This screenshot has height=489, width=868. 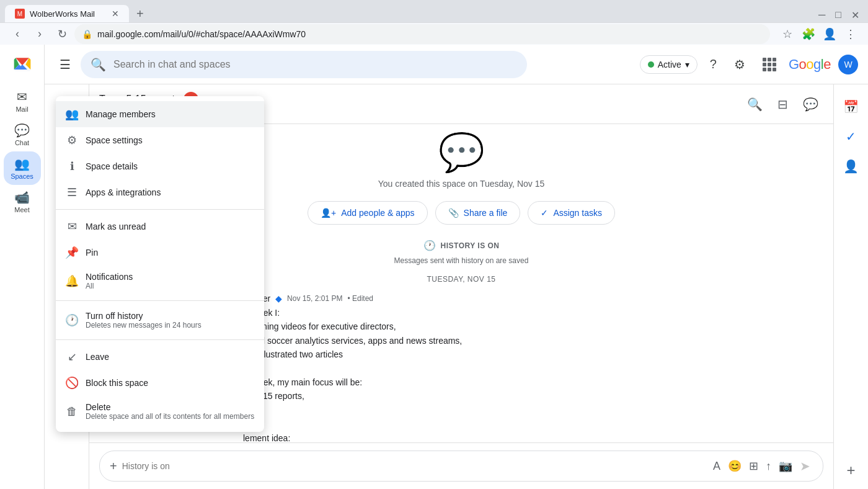 I want to click on space-emoji-image: 💬, so click(x=461, y=153).